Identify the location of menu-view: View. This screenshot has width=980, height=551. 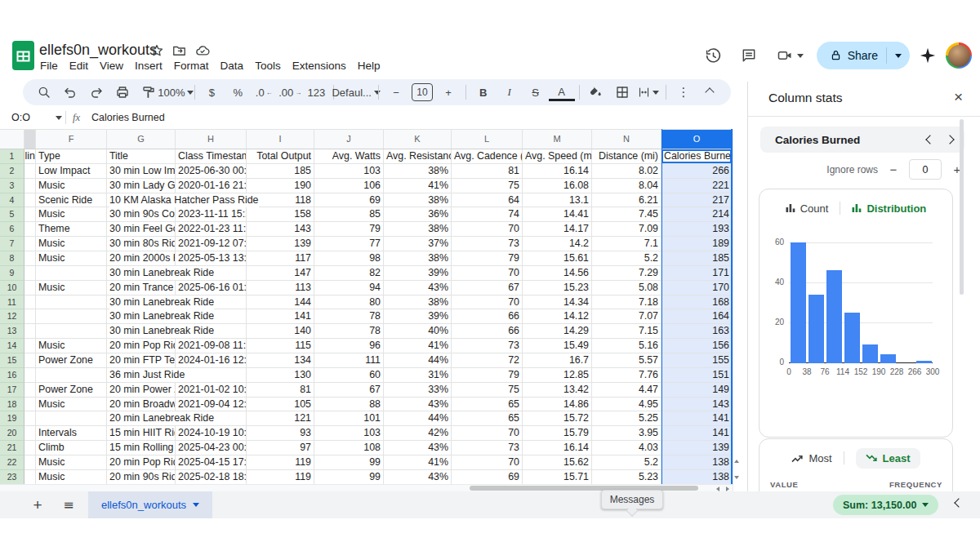
(111, 65).